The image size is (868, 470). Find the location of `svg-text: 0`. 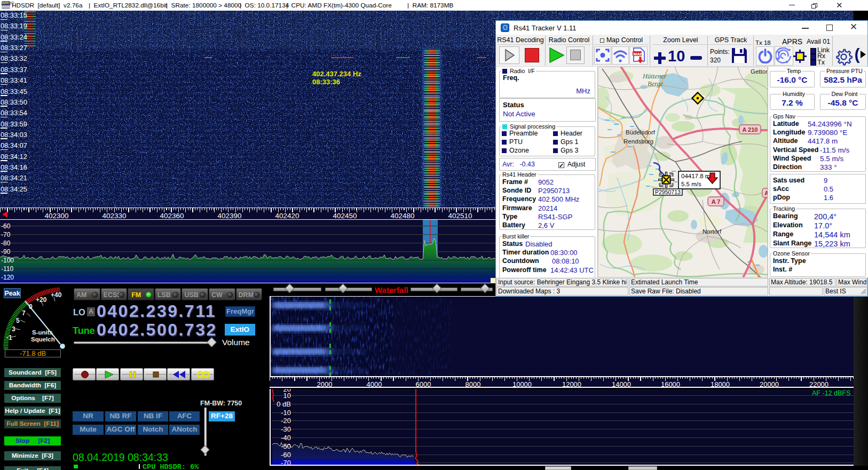

svg-text: 0 is located at coordinates (31, 307).